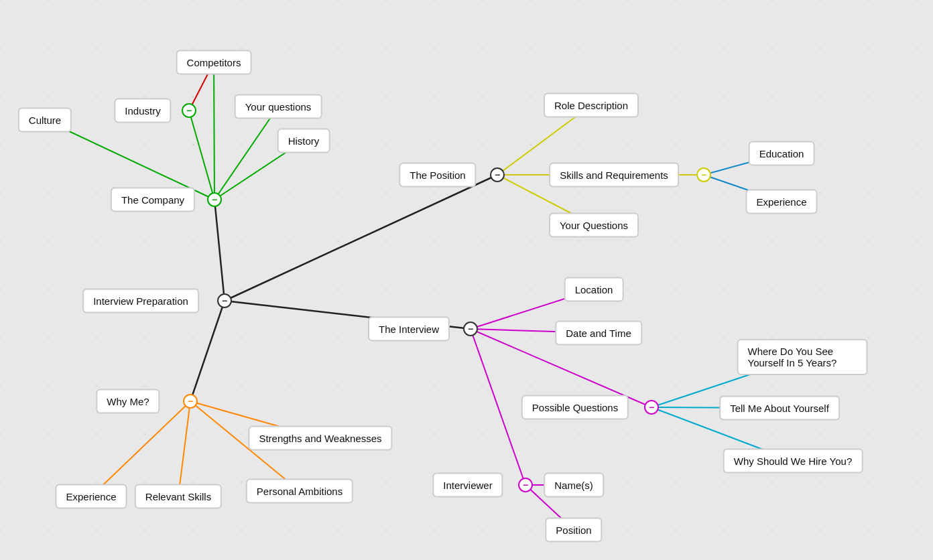 The width and height of the screenshot is (933, 560). What do you see at coordinates (594, 225) in the screenshot?
I see `node-your-questions-position: Your Questions` at bounding box center [594, 225].